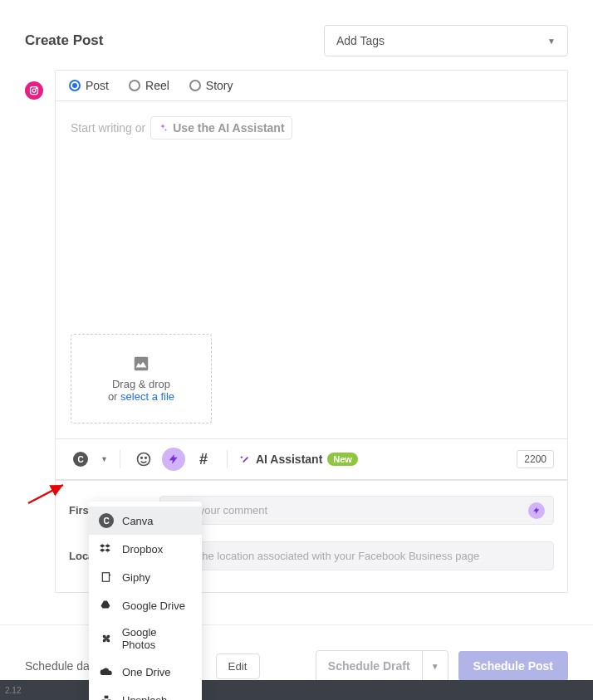 This screenshot has height=700, width=593. What do you see at coordinates (211, 86) in the screenshot?
I see `post-type-story: Story` at bounding box center [211, 86].